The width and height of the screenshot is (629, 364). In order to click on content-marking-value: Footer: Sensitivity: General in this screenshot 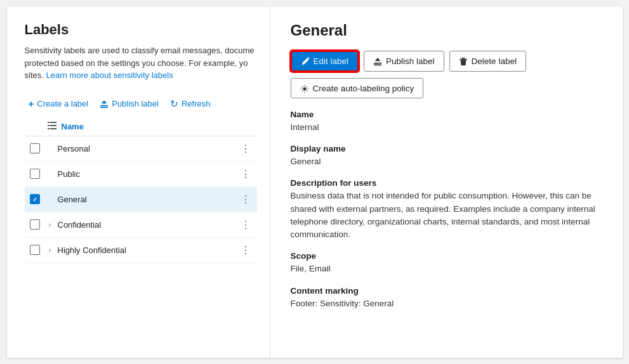, I will do `click(448, 304)`.